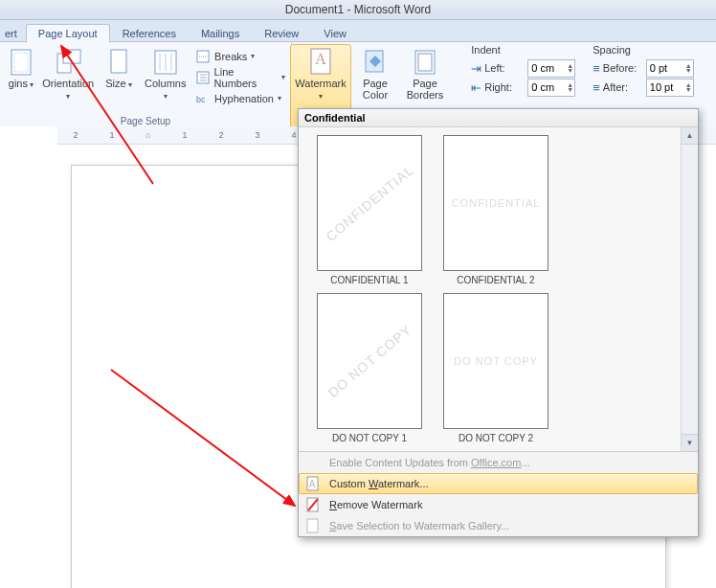 This screenshot has height=588, width=716. I want to click on tab-view: View, so click(335, 33).